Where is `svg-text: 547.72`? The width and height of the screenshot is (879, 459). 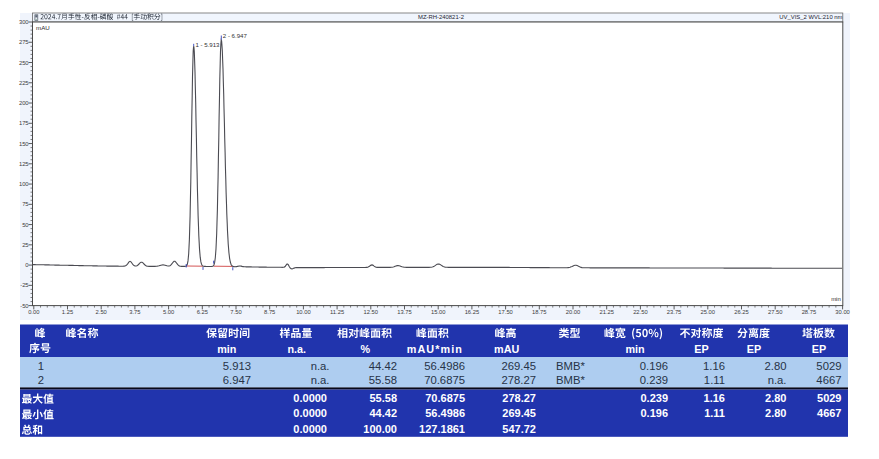
svg-text: 547.72 is located at coordinates (519, 429).